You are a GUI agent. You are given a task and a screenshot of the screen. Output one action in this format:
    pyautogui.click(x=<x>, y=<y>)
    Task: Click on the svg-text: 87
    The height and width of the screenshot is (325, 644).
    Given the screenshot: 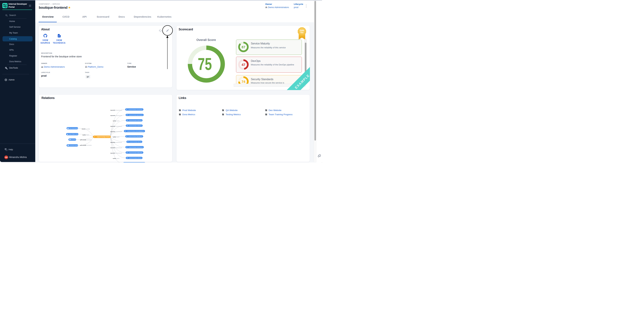 What is the action you would take?
    pyautogui.click(x=244, y=47)
    